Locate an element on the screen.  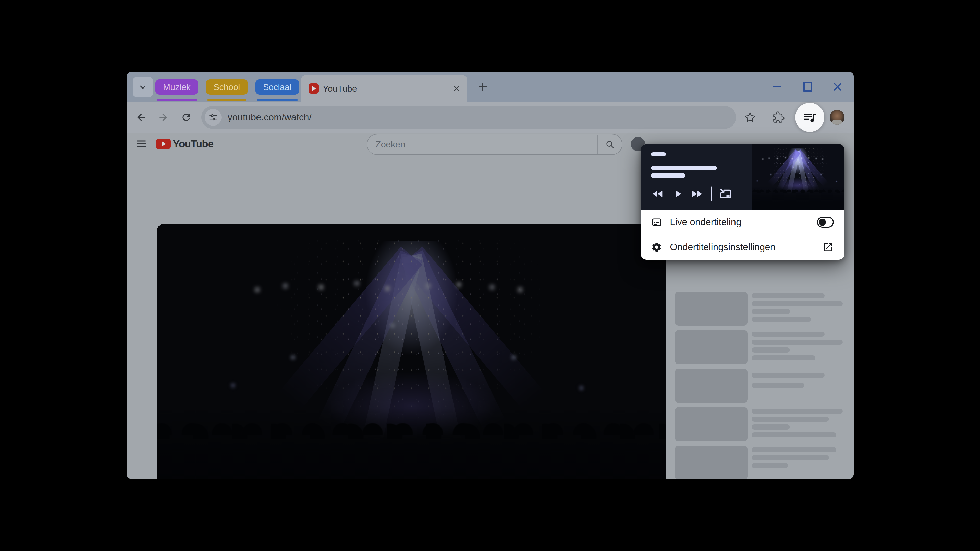
search-icon is located at coordinates (610, 144).